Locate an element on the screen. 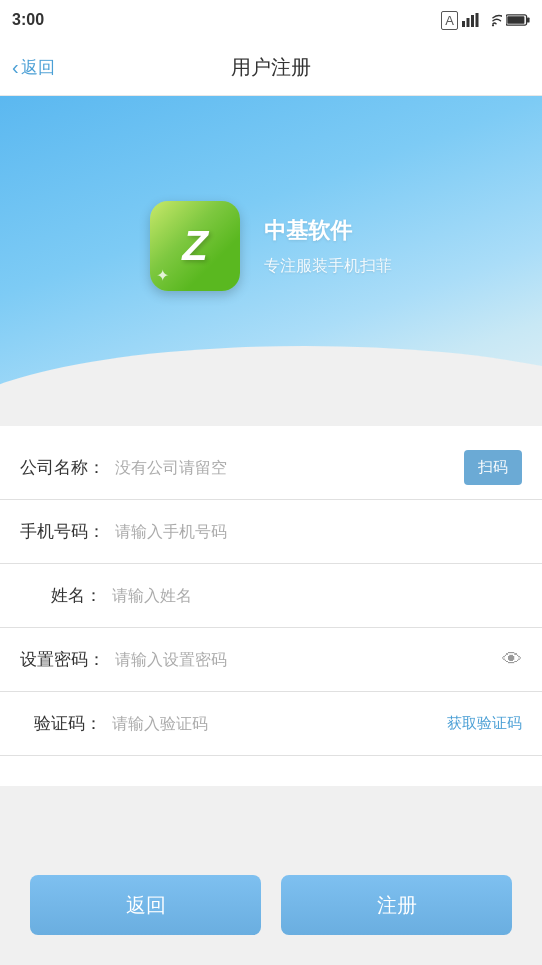 The image size is (542, 965). app-name: 中基软件 is located at coordinates (328, 231).